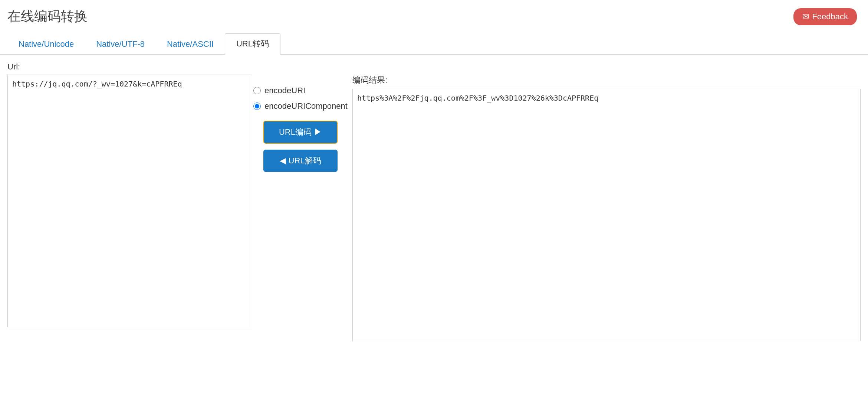 The image size is (868, 401). I want to click on radio-encodeURIComponent-input, so click(257, 106).